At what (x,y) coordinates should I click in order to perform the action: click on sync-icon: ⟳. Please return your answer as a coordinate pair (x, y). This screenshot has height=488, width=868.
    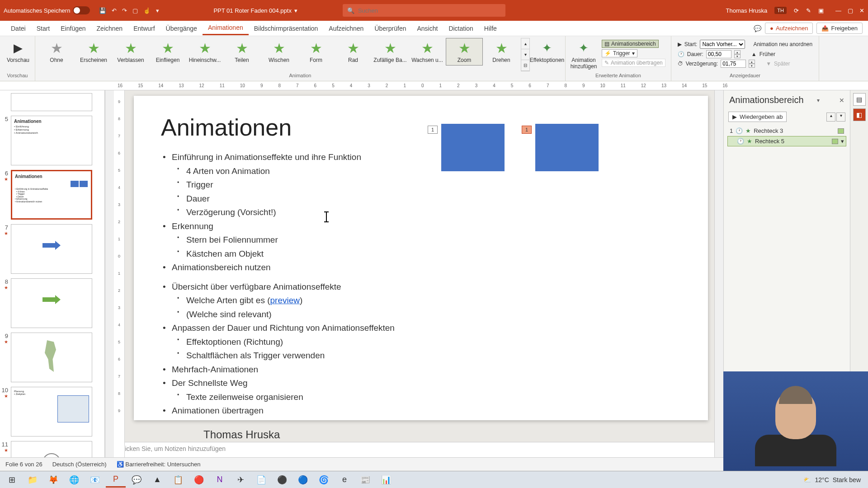
    Looking at the image, I should click on (797, 11).